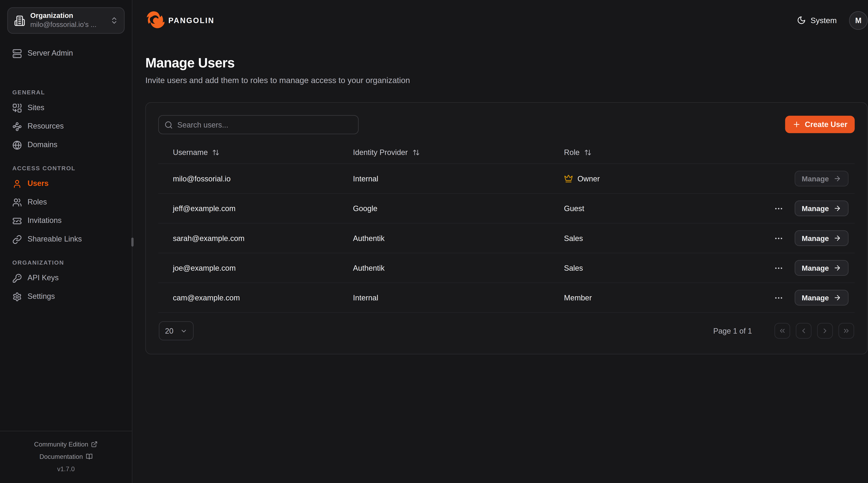  I want to click on combine-icon, so click(17, 108).